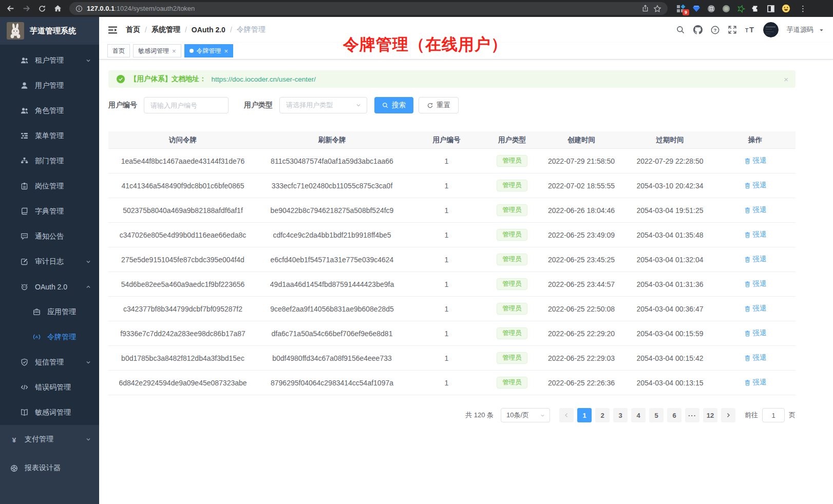  I want to click on sidebar-item-audit-log: 审计日志, so click(49, 262).